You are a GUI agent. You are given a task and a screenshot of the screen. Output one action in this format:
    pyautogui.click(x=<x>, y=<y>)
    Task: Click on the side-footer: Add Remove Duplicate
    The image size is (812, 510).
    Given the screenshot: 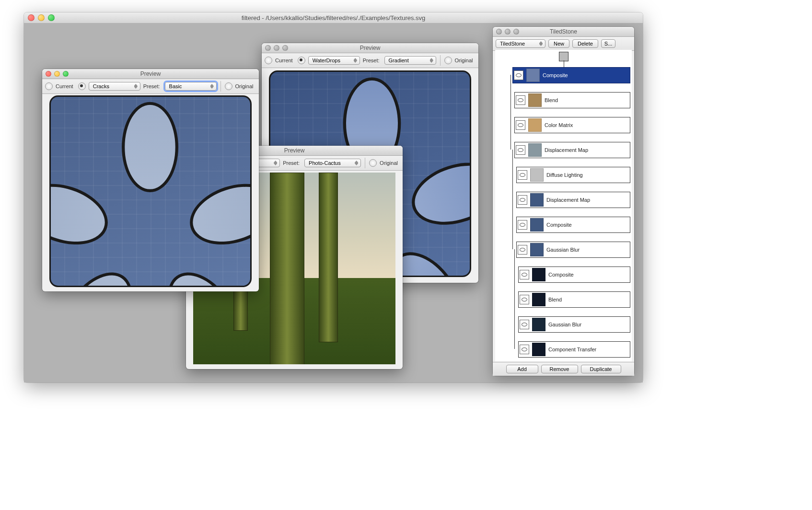 What is the action you would take?
    pyautogui.click(x=564, y=369)
    